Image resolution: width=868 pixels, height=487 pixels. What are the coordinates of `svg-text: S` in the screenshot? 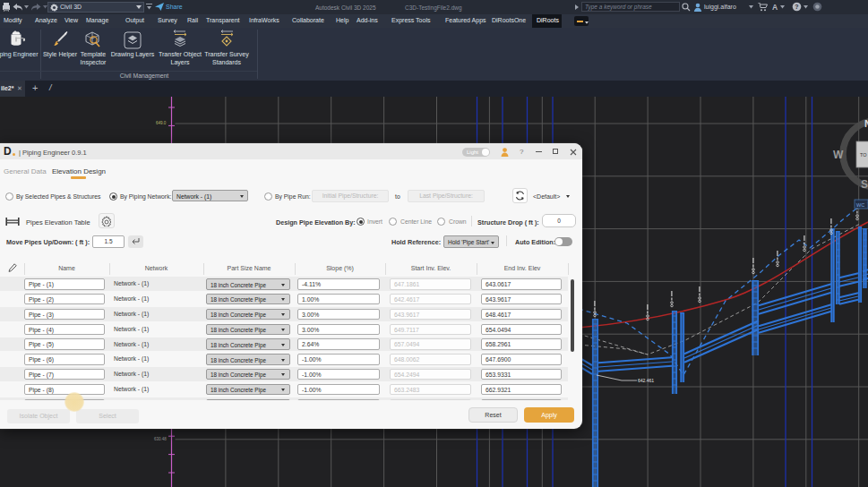 It's located at (864, 184).